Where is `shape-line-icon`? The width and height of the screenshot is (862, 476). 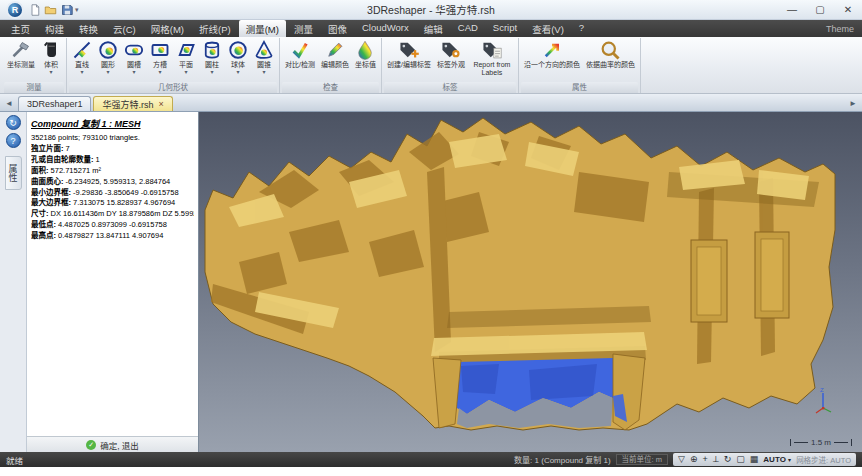
shape-line-icon is located at coordinates (82, 50).